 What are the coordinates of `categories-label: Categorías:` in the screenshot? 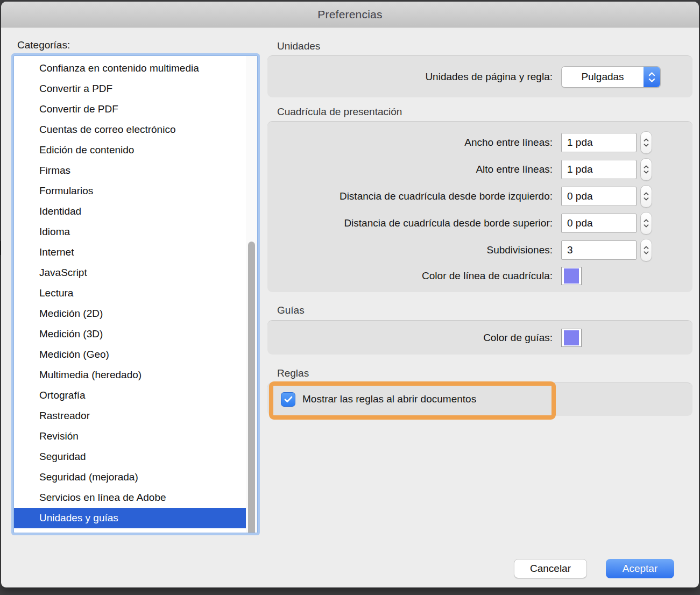 It's located at (44, 45).